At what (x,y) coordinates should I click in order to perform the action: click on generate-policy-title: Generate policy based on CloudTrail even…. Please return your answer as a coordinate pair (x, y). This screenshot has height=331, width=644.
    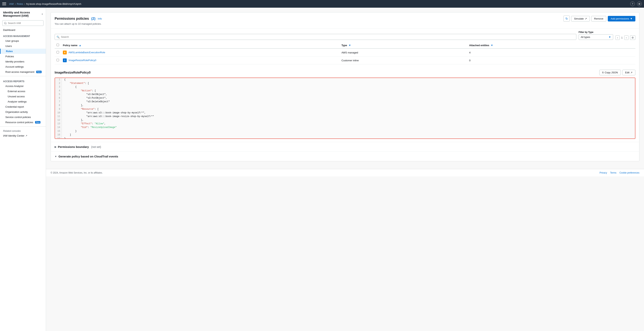
    Looking at the image, I should click on (88, 156).